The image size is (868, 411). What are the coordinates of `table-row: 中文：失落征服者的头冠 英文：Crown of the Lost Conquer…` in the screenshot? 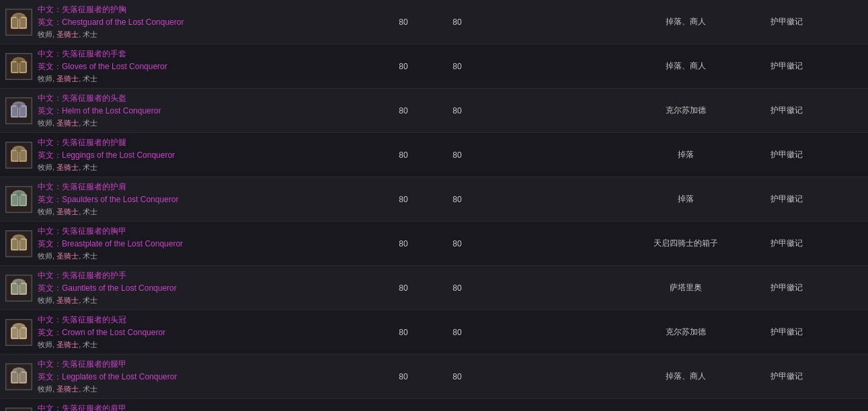 It's located at (434, 332).